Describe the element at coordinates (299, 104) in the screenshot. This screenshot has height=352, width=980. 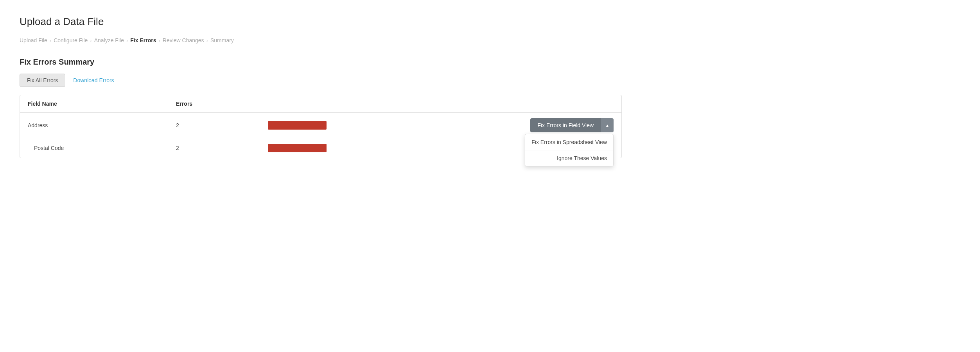
I see `col-bar` at that location.